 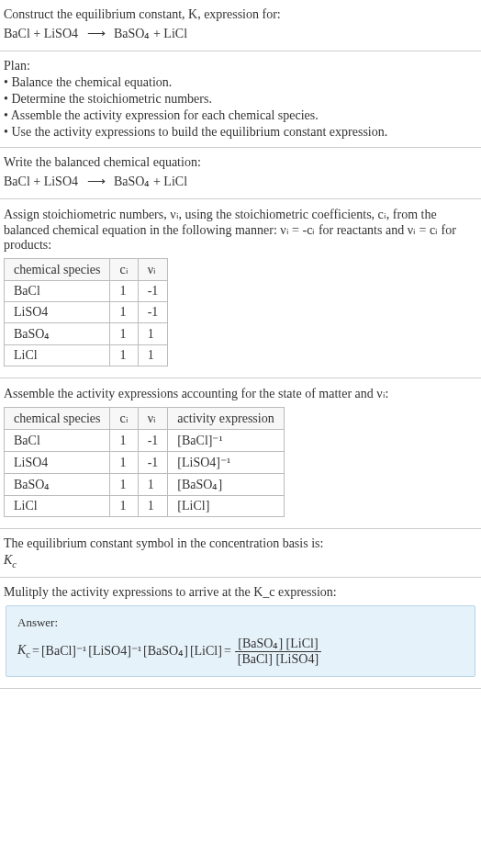 What do you see at coordinates (240, 174) in the screenshot?
I see `balanced-section: Write the balanced chemical equation: Ba…` at bounding box center [240, 174].